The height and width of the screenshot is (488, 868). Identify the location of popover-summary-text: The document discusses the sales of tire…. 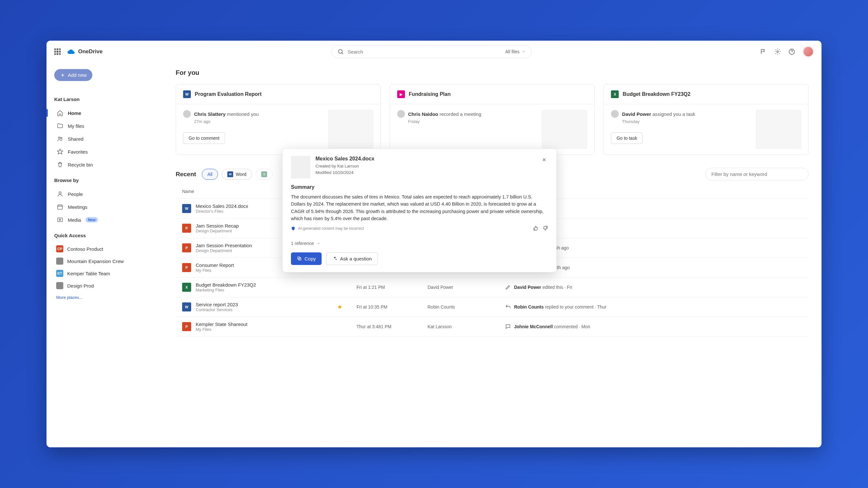
(419, 208).